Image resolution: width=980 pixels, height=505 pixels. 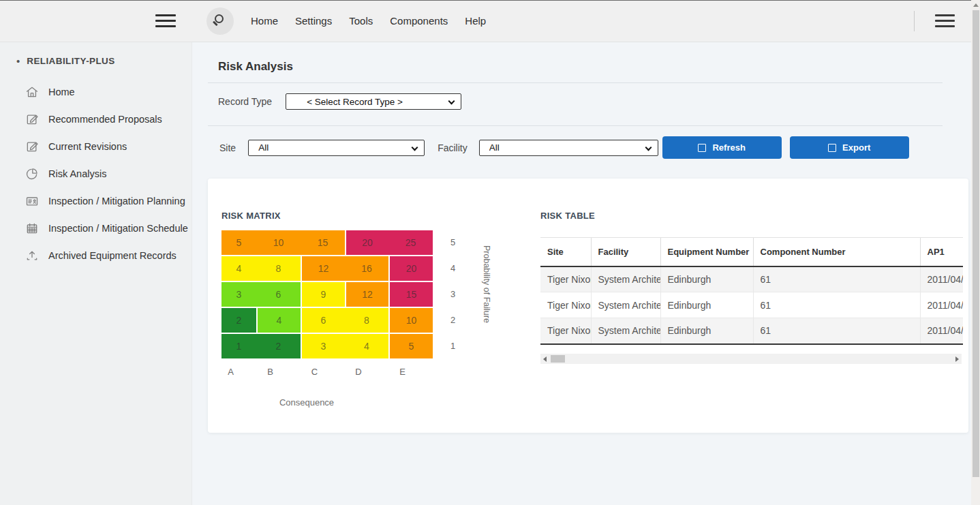 What do you see at coordinates (754, 215) in the screenshot?
I see `risk-table-heading: RISK TABLE` at bounding box center [754, 215].